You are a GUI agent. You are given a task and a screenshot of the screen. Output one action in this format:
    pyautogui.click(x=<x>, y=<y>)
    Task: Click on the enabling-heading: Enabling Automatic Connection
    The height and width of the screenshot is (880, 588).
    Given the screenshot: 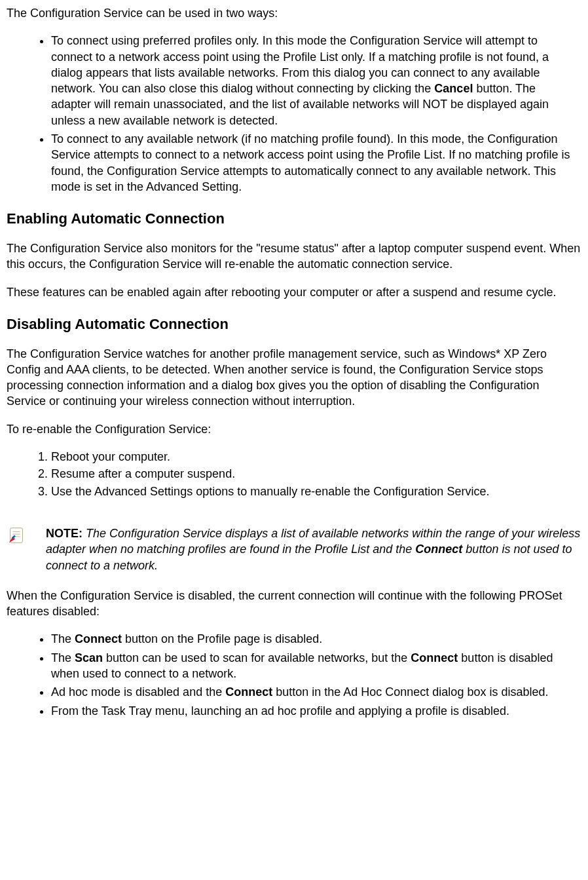 What is the action you would take?
    pyautogui.click(x=294, y=219)
    